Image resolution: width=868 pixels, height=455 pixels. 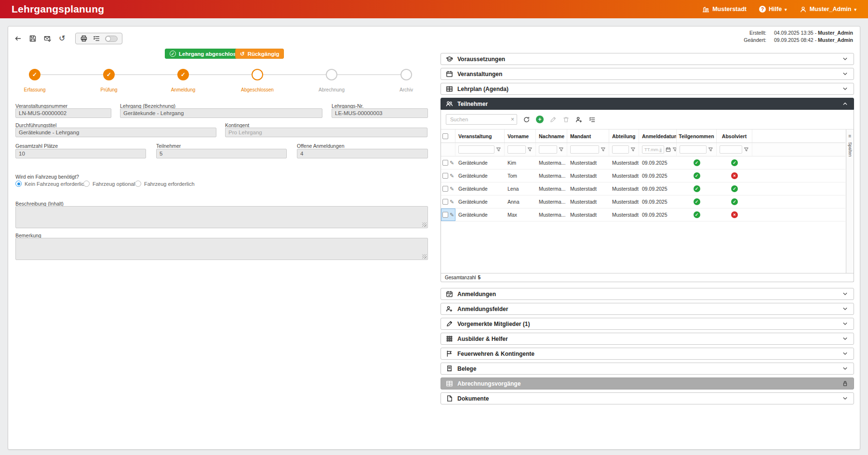 What do you see at coordinates (585, 149) in the screenshot?
I see `filter-mandant-input` at bounding box center [585, 149].